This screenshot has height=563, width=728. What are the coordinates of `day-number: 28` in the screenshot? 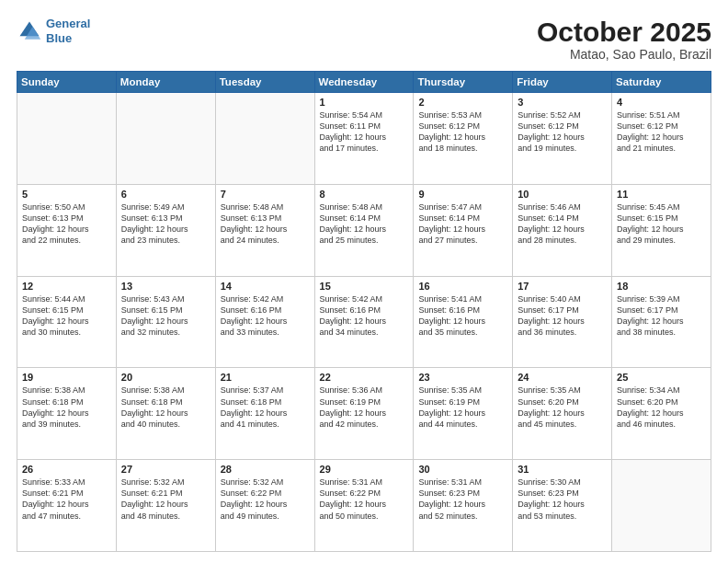 It's located at (265, 469).